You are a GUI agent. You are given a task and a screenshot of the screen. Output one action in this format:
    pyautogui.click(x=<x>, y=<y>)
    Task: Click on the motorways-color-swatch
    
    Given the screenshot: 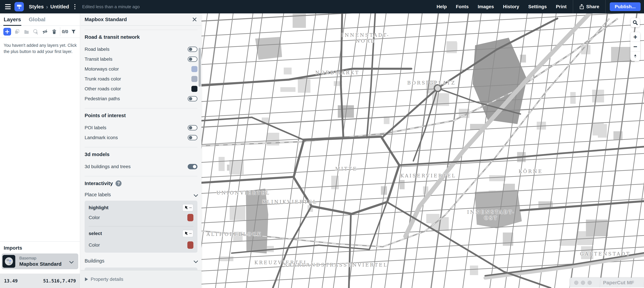 What is the action you would take?
    pyautogui.click(x=194, y=69)
    